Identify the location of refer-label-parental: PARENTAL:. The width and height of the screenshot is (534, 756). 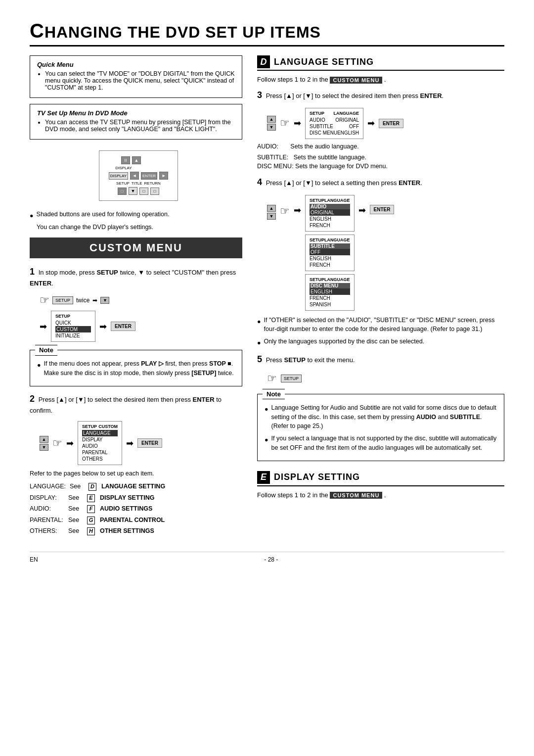
(47, 520).